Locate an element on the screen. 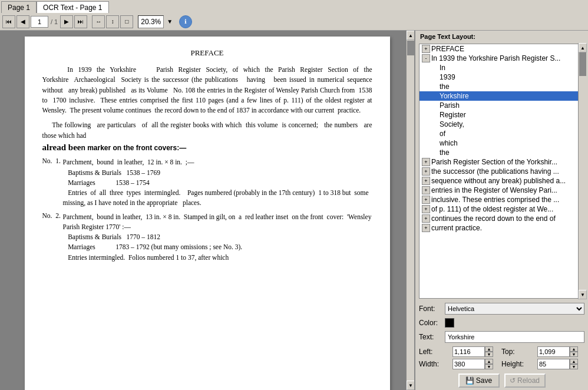  info-button: ℹ is located at coordinates (186, 22).